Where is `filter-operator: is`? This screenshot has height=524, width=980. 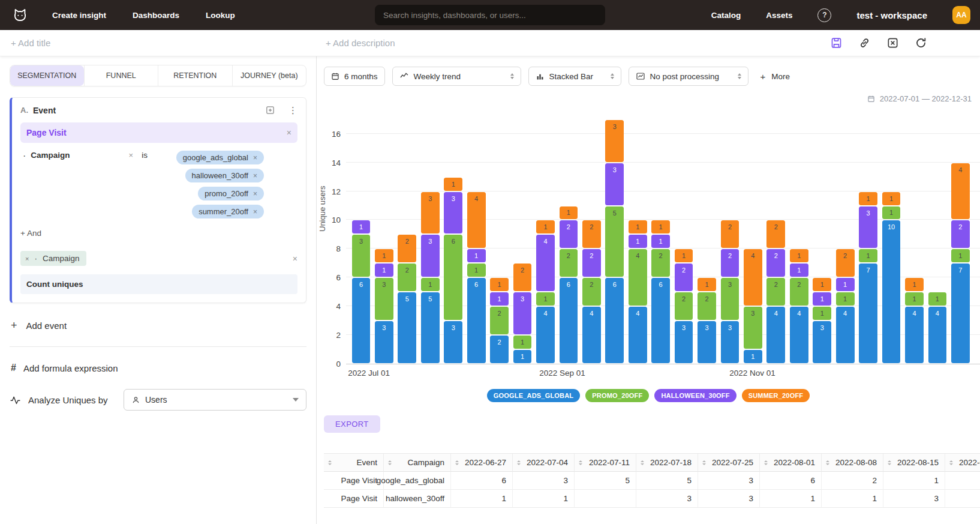 filter-operator: is is located at coordinates (145, 155).